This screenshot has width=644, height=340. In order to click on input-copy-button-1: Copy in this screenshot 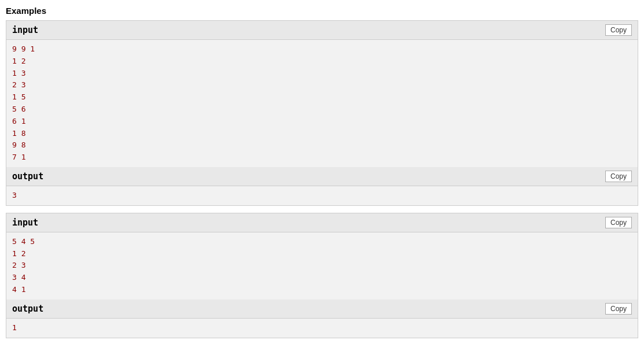, I will do `click(619, 30)`.